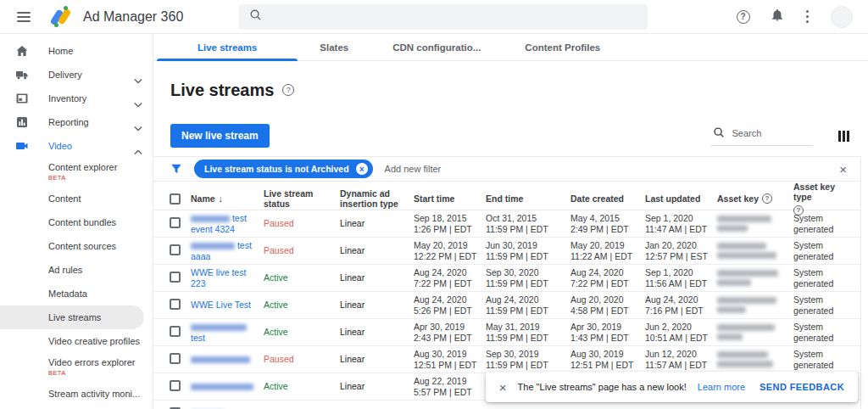 The image size is (868, 409). Describe the element at coordinates (808, 17) in the screenshot. I see `more-options-icon` at that location.